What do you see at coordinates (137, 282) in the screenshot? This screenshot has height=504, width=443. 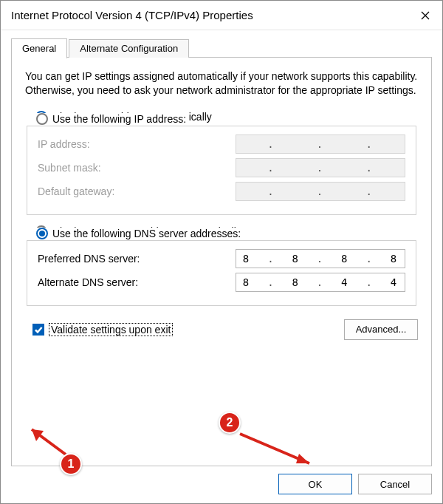 I see `alternate-dns-label: Alternate DNS server:` at bounding box center [137, 282].